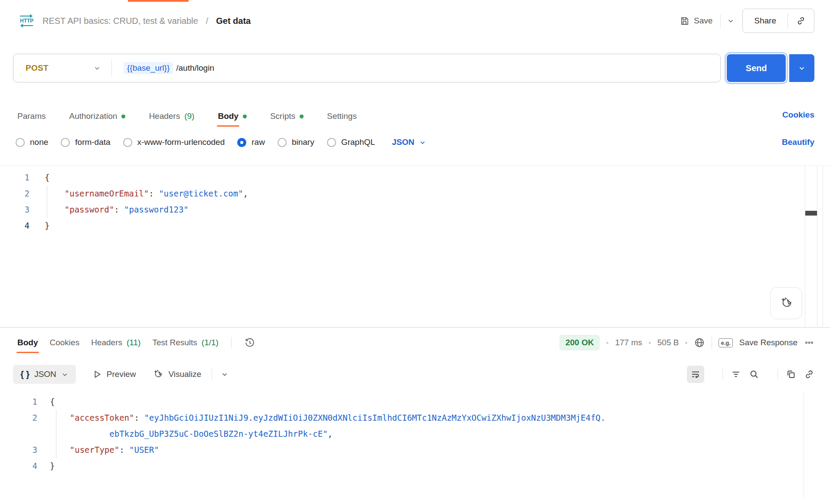 The image size is (830, 504). Describe the element at coordinates (27, 21) in the screenshot. I see `svg-text: HTTP` at that location.